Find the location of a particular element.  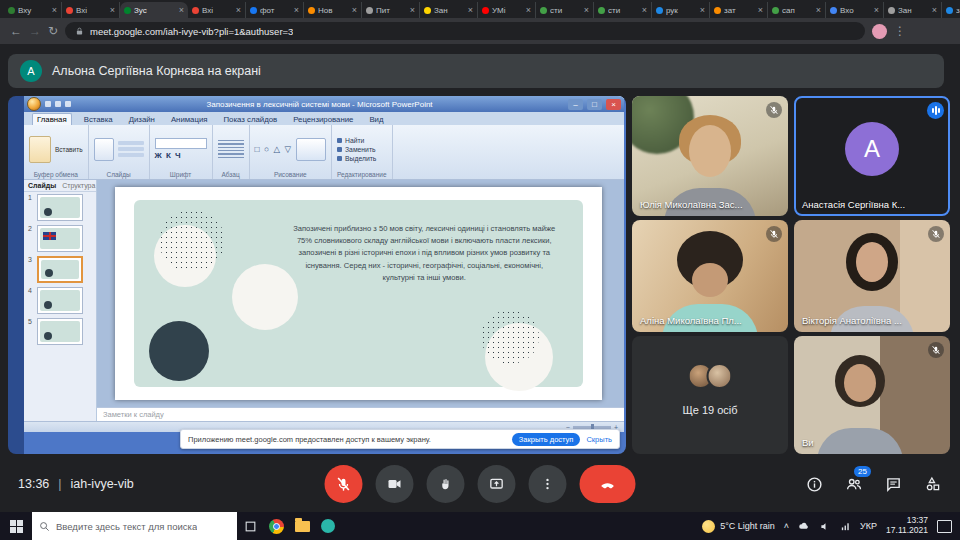

stop-sharing-button: Закрыть доступ is located at coordinates (546, 440).